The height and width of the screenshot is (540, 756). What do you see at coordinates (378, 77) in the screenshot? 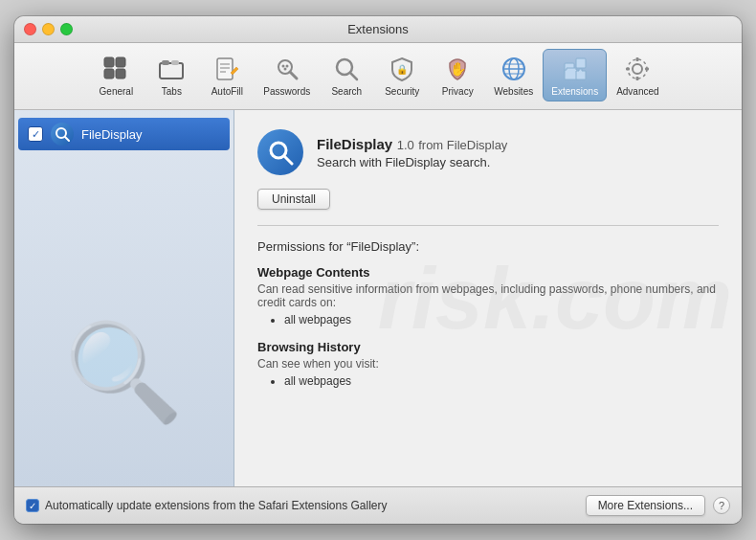
I see `toolbar: General Tabs Aut` at bounding box center [378, 77].